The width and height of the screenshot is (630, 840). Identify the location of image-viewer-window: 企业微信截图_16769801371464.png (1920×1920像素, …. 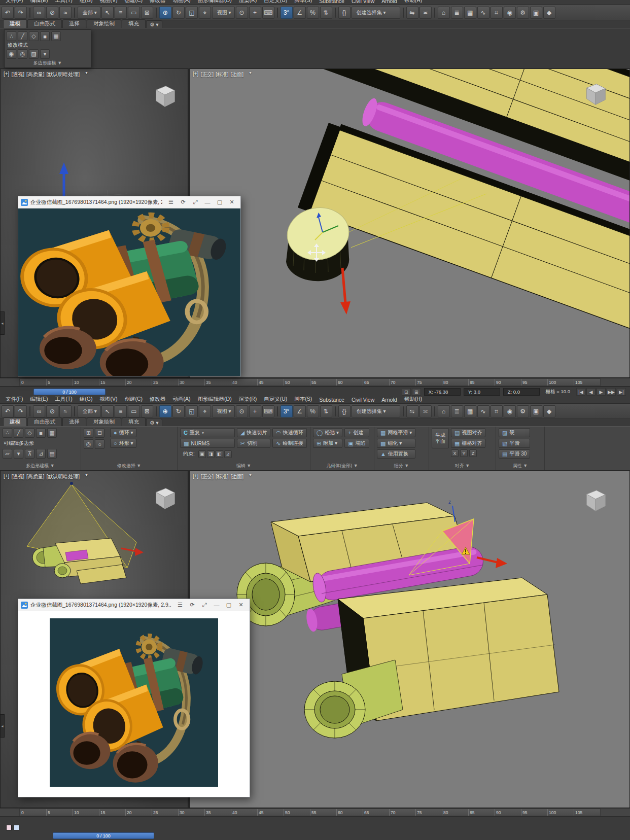
(129, 286).